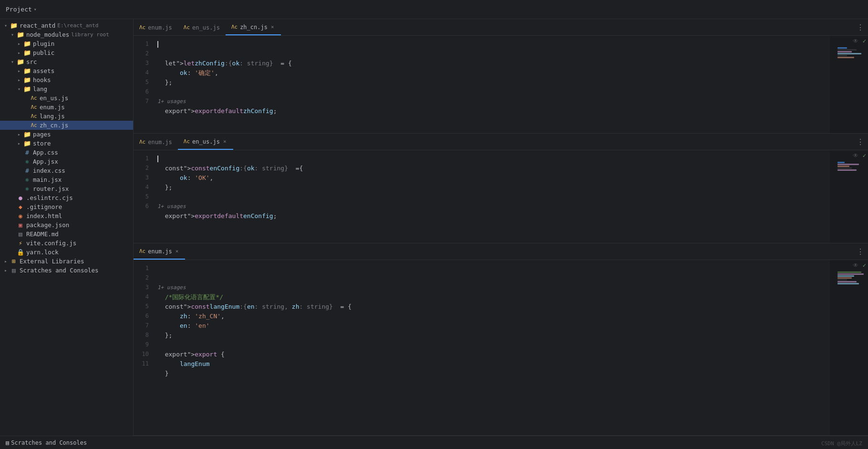 The height and width of the screenshot is (449, 868). Describe the element at coordinates (155, 27) in the screenshot. I see `tab-enum_js: Ʌcenum.js` at that location.